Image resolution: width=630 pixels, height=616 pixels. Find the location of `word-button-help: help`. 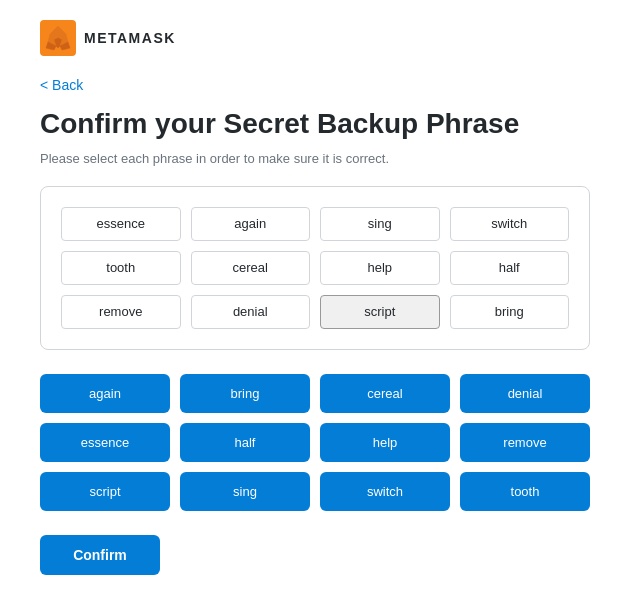

word-button-help: help is located at coordinates (385, 442).